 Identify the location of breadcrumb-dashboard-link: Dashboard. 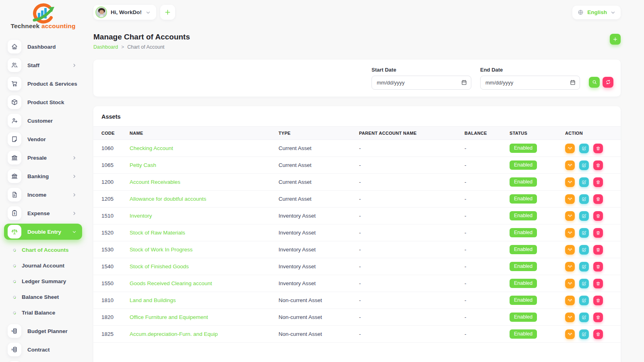
(105, 47).